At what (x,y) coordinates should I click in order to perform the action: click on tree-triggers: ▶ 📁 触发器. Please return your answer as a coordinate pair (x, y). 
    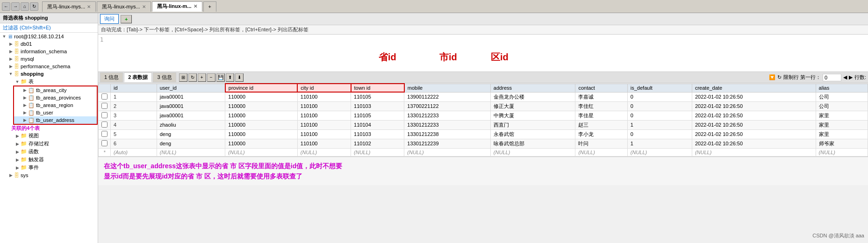
    Looking at the image, I should click on (49, 160).